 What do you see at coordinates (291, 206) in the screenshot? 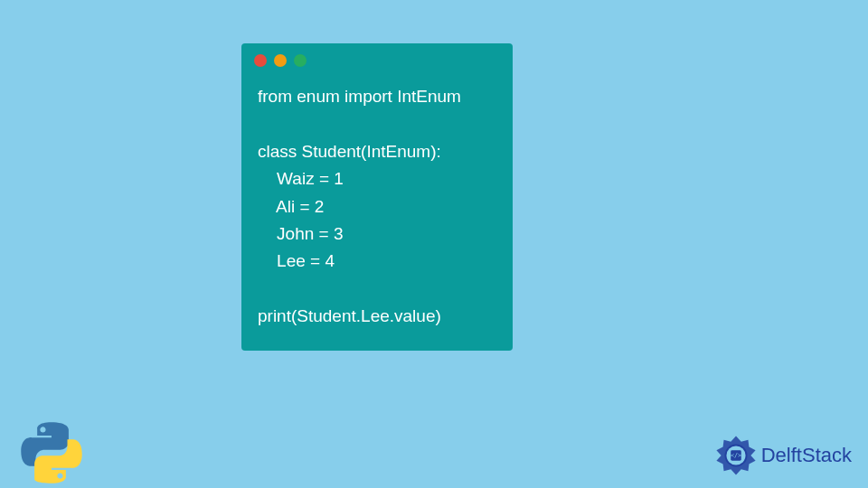
I see `code-line: Ali = 2` at bounding box center [291, 206].